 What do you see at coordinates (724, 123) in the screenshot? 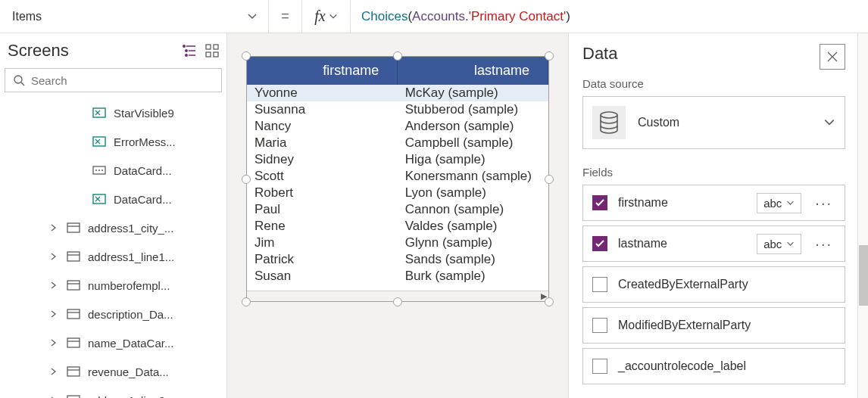
I see `data-source-name: Custom` at bounding box center [724, 123].